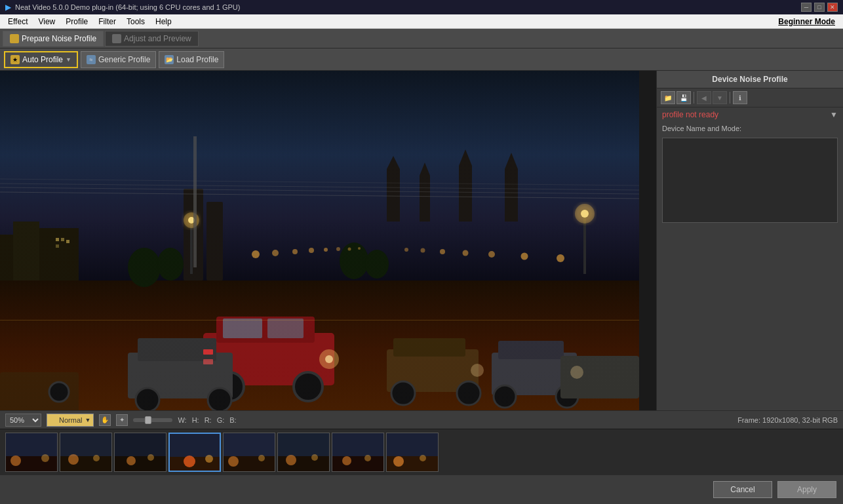 The image size is (843, 504). Describe the element at coordinates (136, 22) in the screenshot. I see `menu-tools: Tools` at that location.